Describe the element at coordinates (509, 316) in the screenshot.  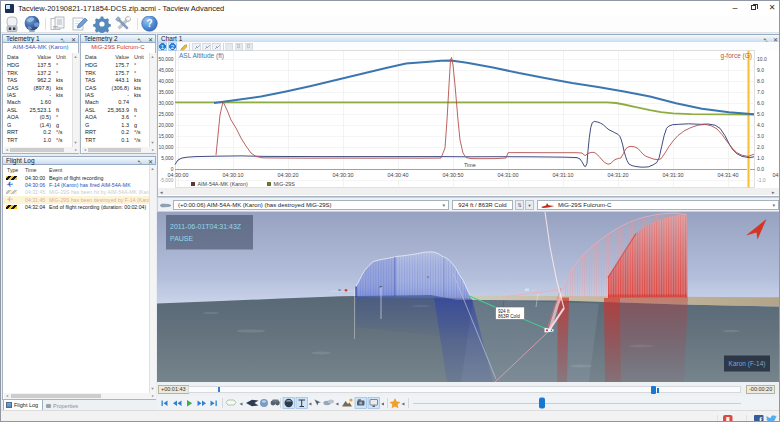
I see `svg-text: 863R Cold` at that location.